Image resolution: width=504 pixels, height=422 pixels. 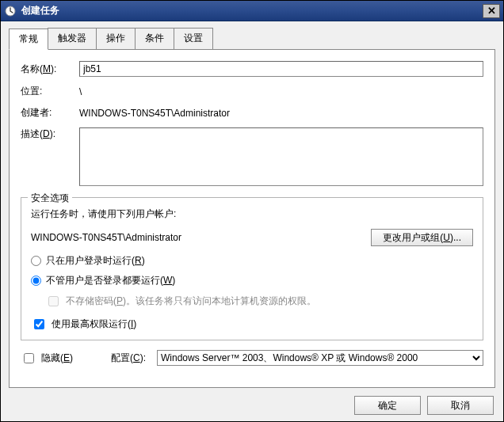 What do you see at coordinates (281, 69) in the screenshot?
I see `name-input` at bounding box center [281, 69].